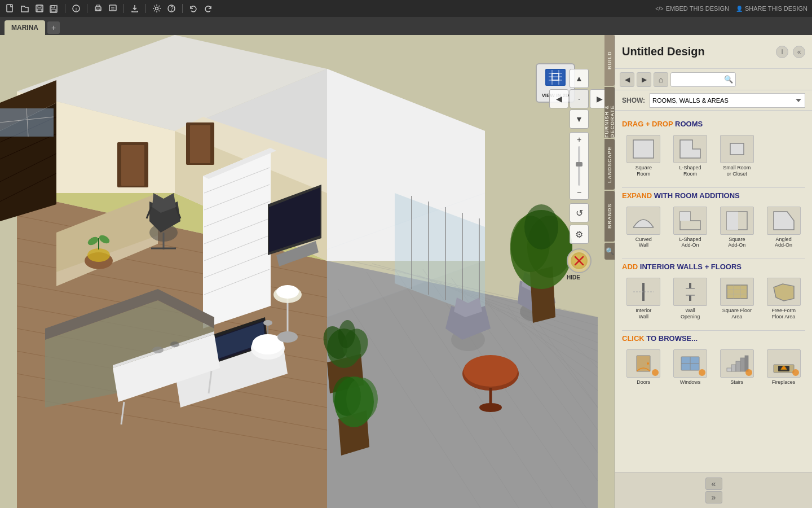 The image size is (812, 508). What do you see at coordinates (690, 149) in the screenshot?
I see `l-shaped-room-icon` at bounding box center [690, 149].